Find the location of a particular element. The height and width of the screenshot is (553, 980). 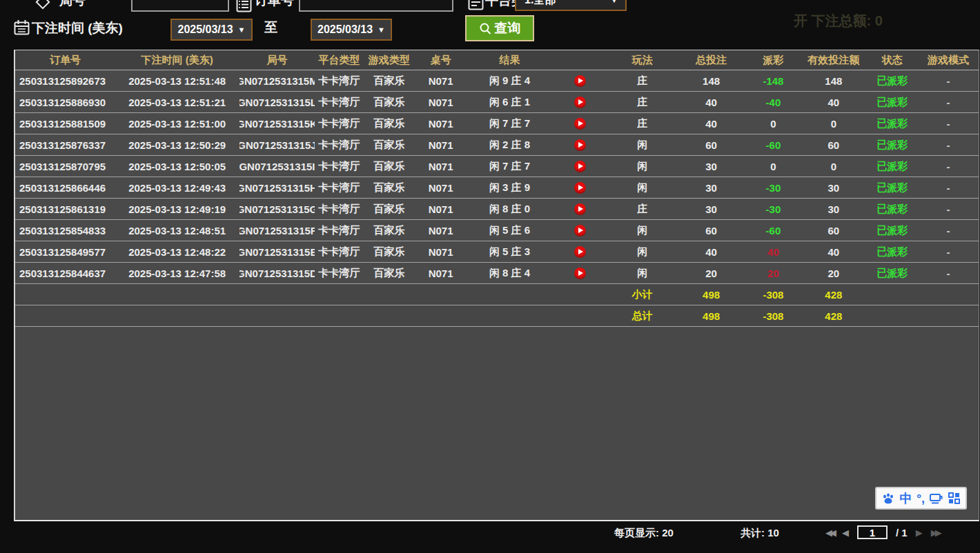

cell-time: 2025-03-13 12:51:21 is located at coordinates (177, 102).